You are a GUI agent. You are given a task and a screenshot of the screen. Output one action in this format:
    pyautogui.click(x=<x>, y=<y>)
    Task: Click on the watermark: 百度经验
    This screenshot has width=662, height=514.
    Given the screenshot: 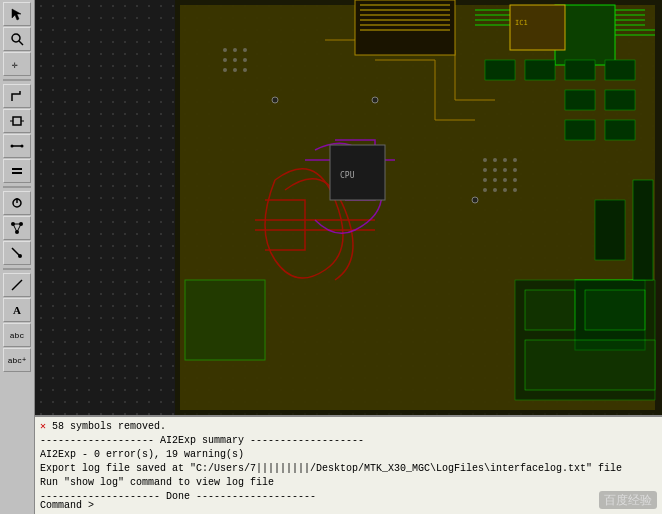 What is the action you would take?
    pyautogui.click(x=628, y=500)
    